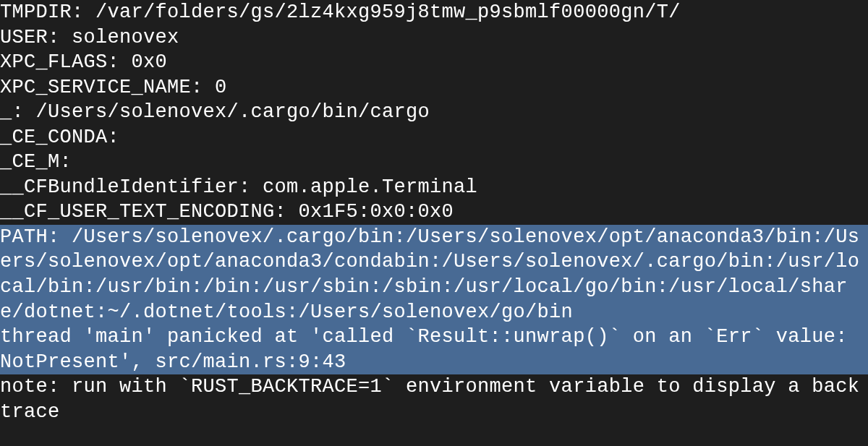 Image resolution: width=868 pixels, height=446 pixels. What do you see at coordinates (434, 13) in the screenshot?
I see `terminal-line: TMPDIR: /var/folders/gs/2lz4kxg959j8tmw_…` at bounding box center [434, 13].